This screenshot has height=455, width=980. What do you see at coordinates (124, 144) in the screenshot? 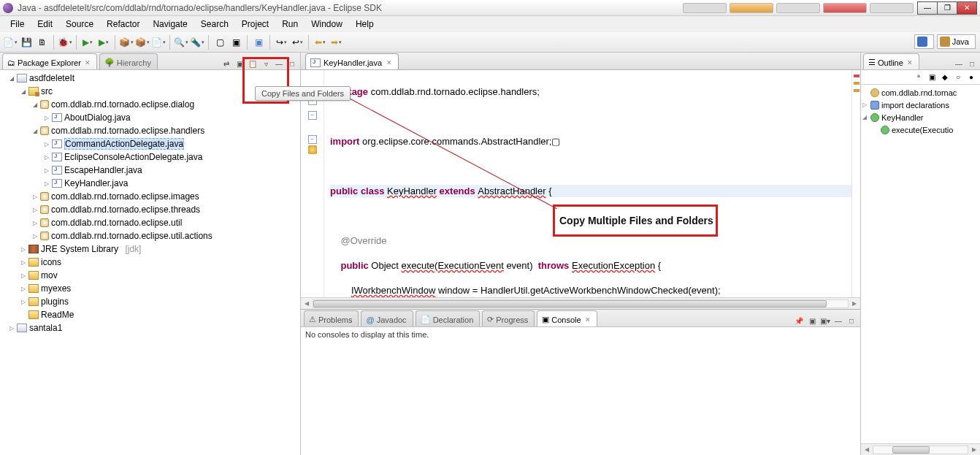
I see `tree-label-selected: CommandActionDelegate.java` at bounding box center [124, 144].